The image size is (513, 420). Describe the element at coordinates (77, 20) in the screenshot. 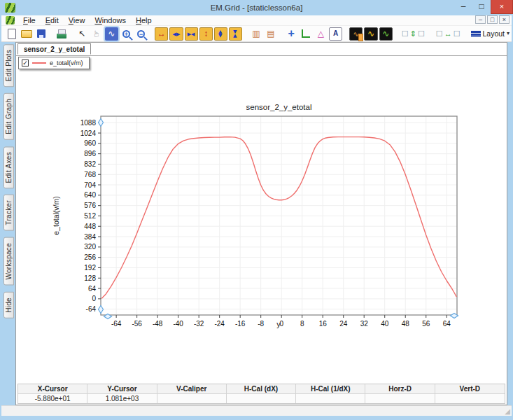

I see `menu-view: View` at that location.